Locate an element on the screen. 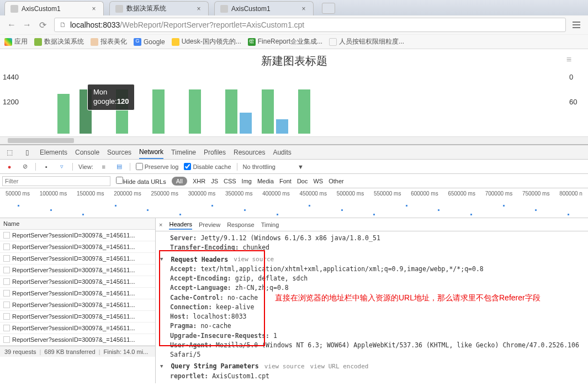 This screenshot has height=386, width=588. page-icon is located at coordinates (119, 9).